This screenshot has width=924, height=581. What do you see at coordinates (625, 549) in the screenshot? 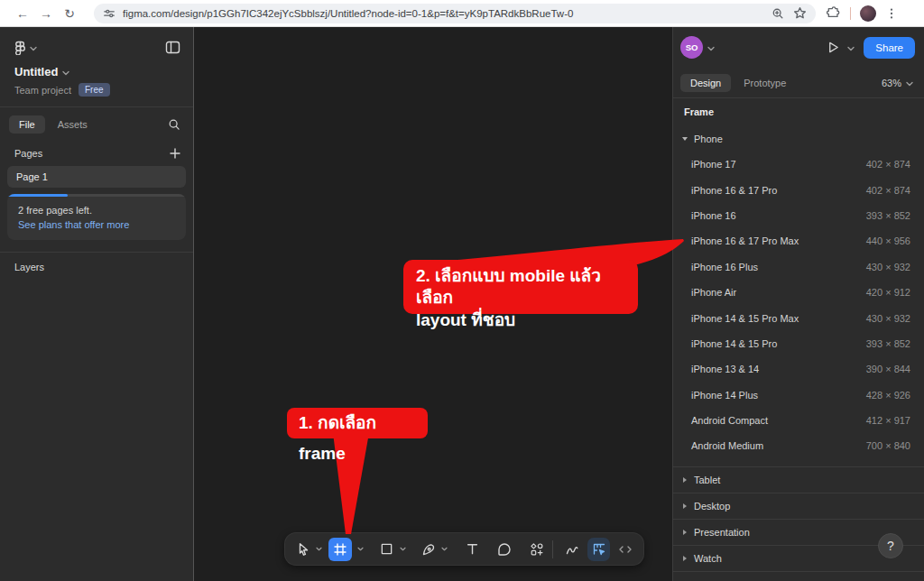
I see `dev-code-tool` at bounding box center [625, 549].